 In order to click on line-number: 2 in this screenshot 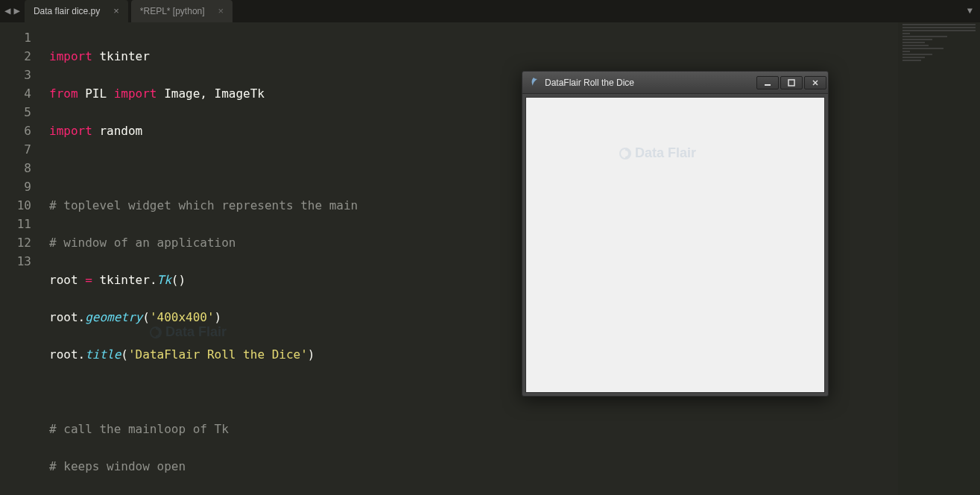, I will do `click(16, 57)`.